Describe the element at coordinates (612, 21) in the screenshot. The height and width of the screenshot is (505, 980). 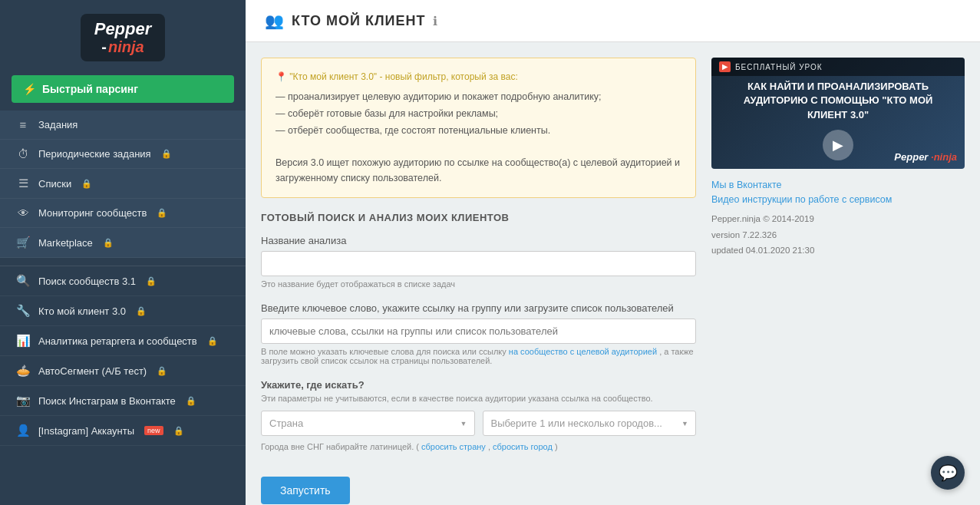
I see `page-header: 👥 КТО МОЙ КЛИЕНТ ℹ` at that location.